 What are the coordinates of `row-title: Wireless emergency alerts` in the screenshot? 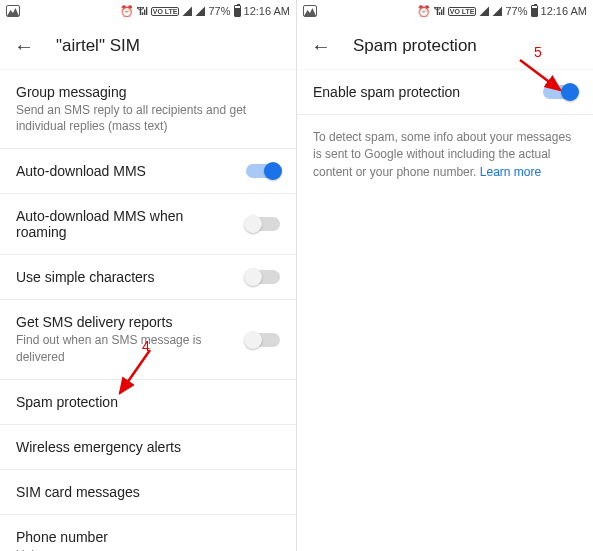 It's located at (98, 447).